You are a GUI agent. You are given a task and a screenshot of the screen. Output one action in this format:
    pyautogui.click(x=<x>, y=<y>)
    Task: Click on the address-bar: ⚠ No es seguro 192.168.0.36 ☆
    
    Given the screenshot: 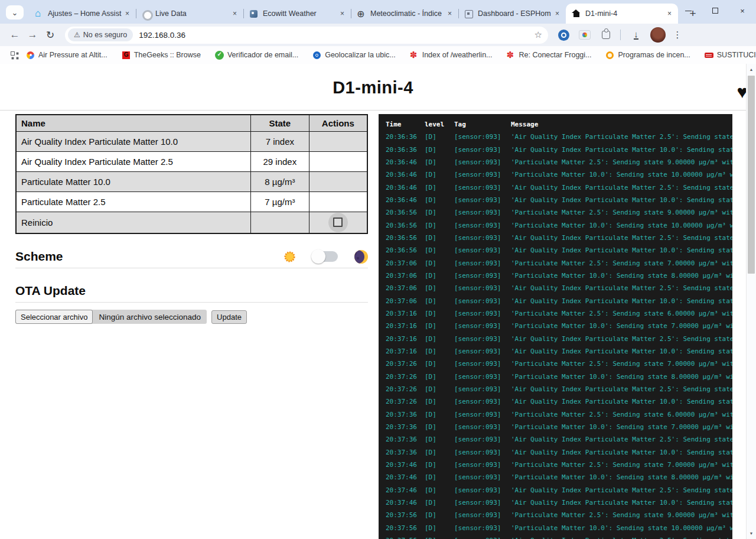 What is the action you would take?
    pyautogui.click(x=307, y=35)
    